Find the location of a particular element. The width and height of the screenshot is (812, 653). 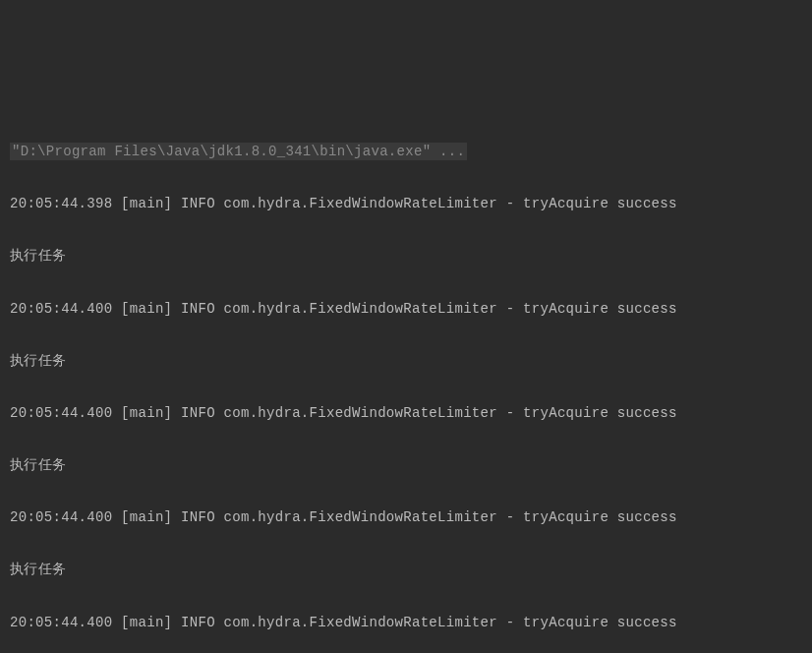

command-line: "D:\Program Files\Java\jdk1.8.0_341\bin\… is located at coordinates (406, 151).